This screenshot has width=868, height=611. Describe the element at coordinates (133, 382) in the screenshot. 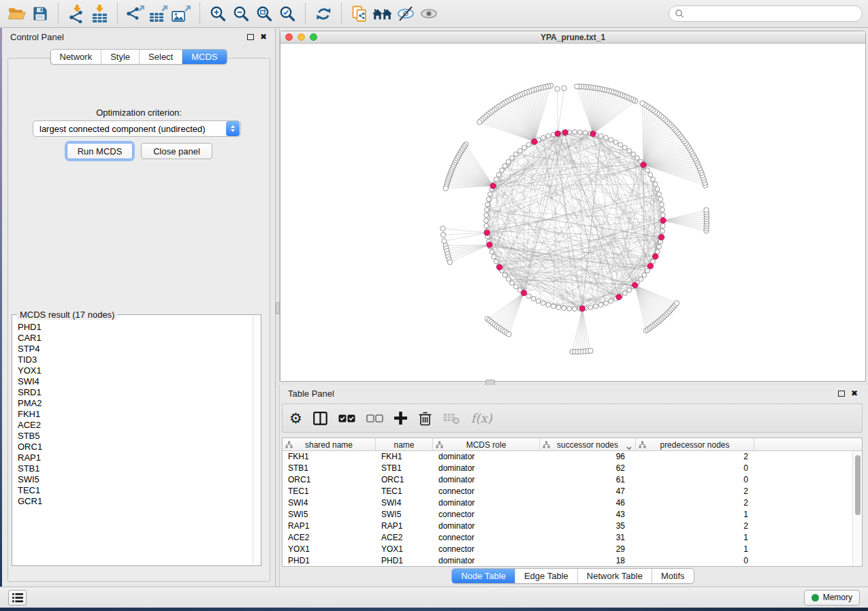

I see `mcds-result-item: SWI4` at that location.